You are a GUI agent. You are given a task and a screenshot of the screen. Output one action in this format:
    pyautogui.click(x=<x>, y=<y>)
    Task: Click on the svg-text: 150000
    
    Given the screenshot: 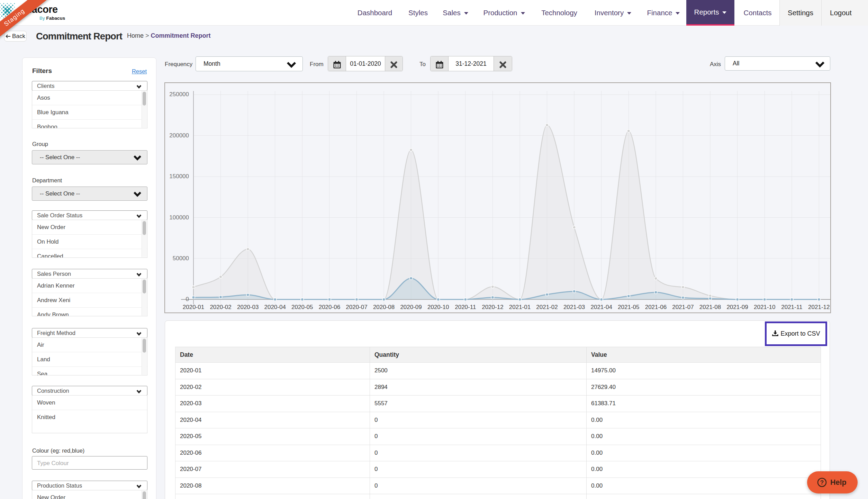 What is the action you would take?
    pyautogui.click(x=179, y=176)
    